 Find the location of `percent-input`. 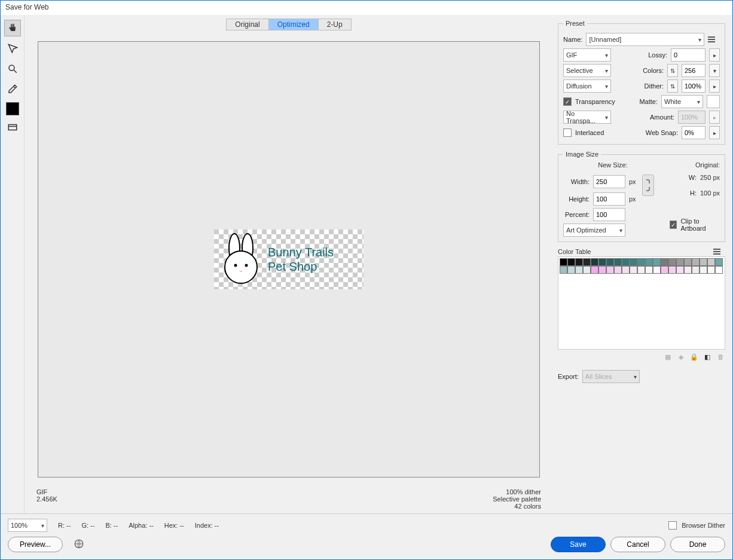

percent-input is located at coordinates (609, 215).